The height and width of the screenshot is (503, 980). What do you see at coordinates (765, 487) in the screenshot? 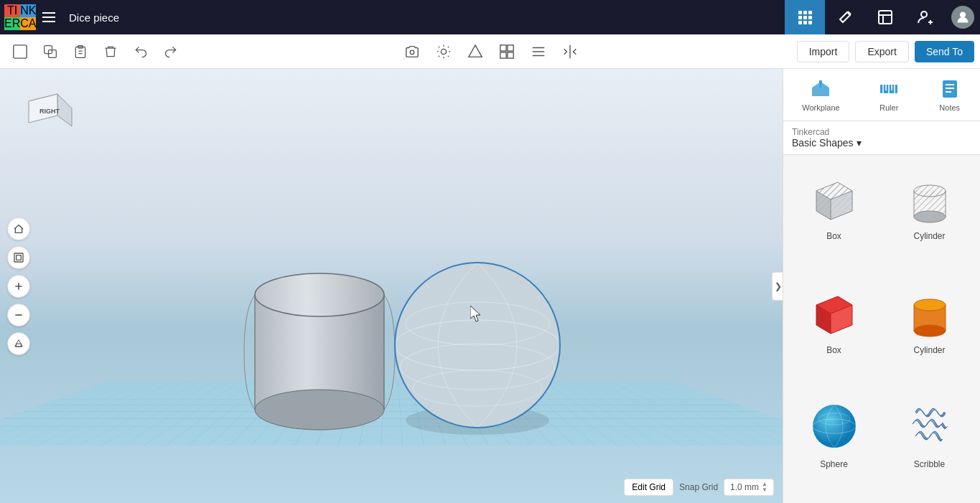
I see `snap-arrows: ▲ ▼` at bounding box center [765, 487].